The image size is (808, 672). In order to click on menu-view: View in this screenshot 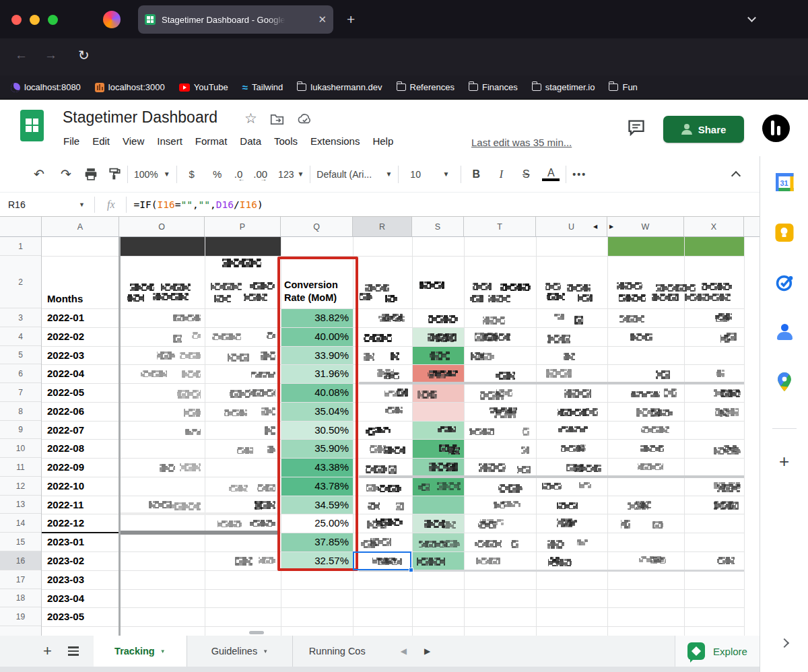, I will do `click(133, 141)`.